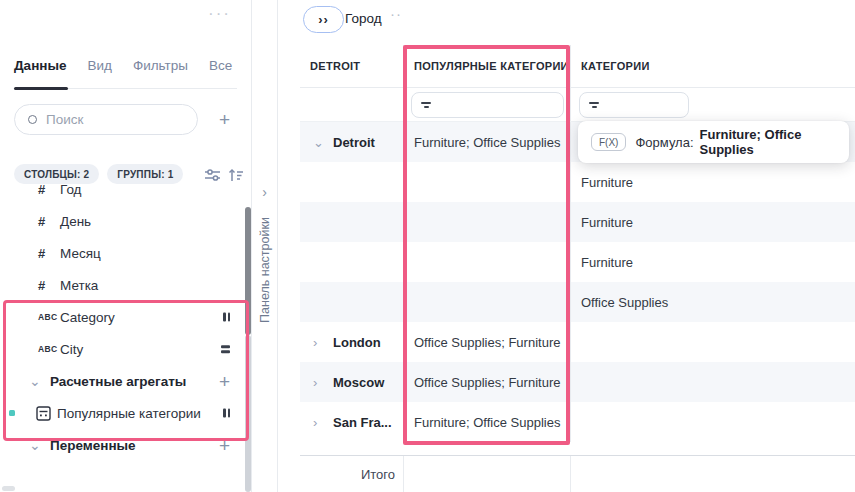  What do you see at coordinates (578, 422) in the screenshot?
I see `table-row: ›San Fra... Furniture; Office Supplies` at bounding box center [578, 422].